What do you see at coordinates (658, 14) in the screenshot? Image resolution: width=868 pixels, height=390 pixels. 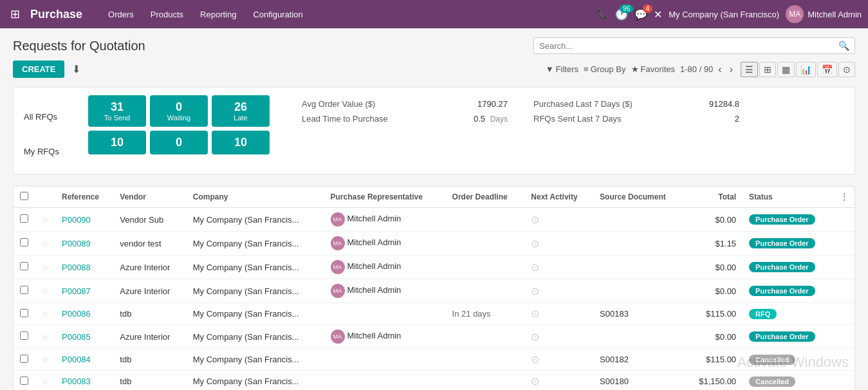 I see `close-icon: ✕` at bounding box center [658, 14].